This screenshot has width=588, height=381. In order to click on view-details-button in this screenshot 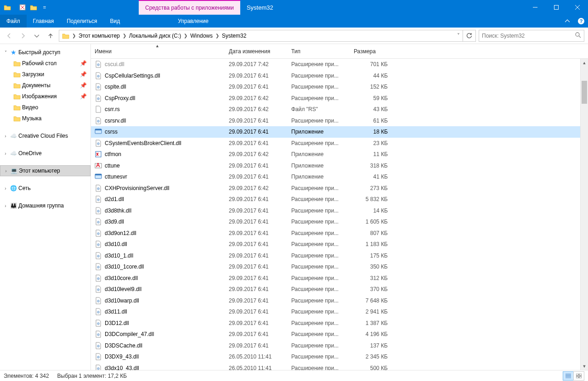, I will do `click(568, 376)`.